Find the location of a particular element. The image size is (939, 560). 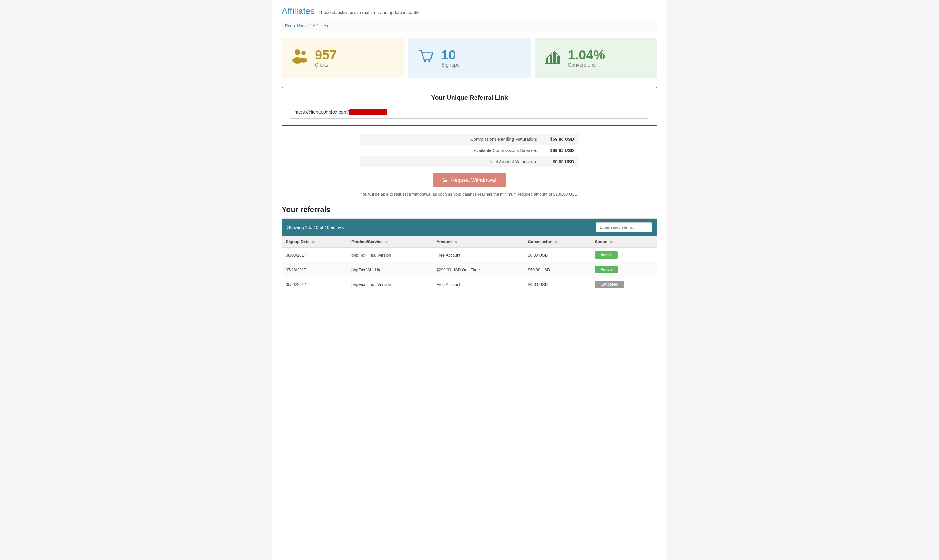

breadcrumb-current: Affiliates is located at coordinates (320, 26).